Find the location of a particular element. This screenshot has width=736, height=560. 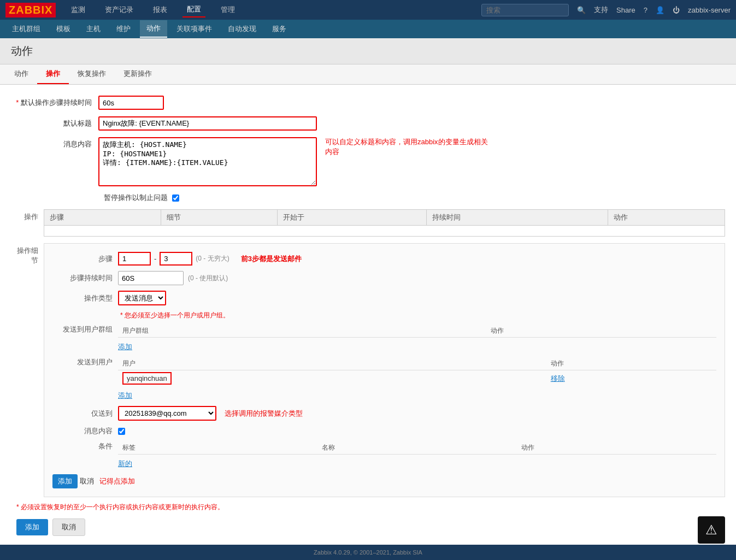

bottom-right-icon: ⚠ is located at coordinates (711, 530).